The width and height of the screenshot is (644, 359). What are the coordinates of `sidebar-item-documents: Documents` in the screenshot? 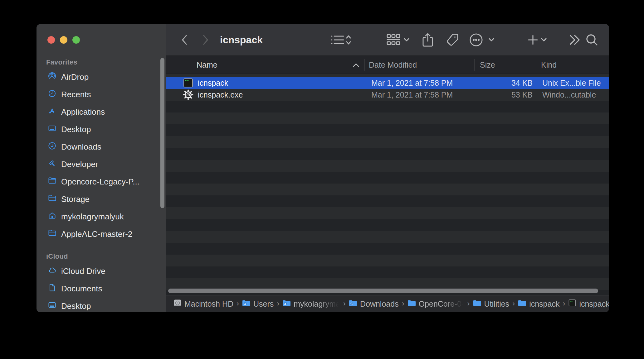 It's located at (101, 289).